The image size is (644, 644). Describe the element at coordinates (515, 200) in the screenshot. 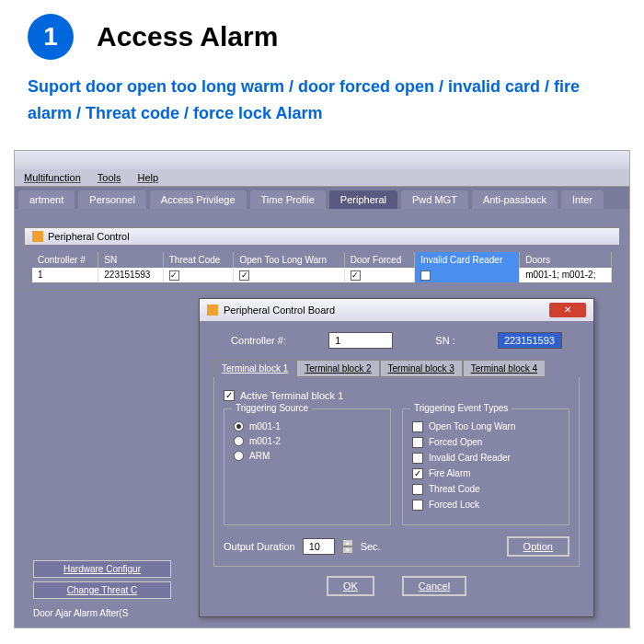

I see `tab-anti-passback: Anti-passback` at that location.